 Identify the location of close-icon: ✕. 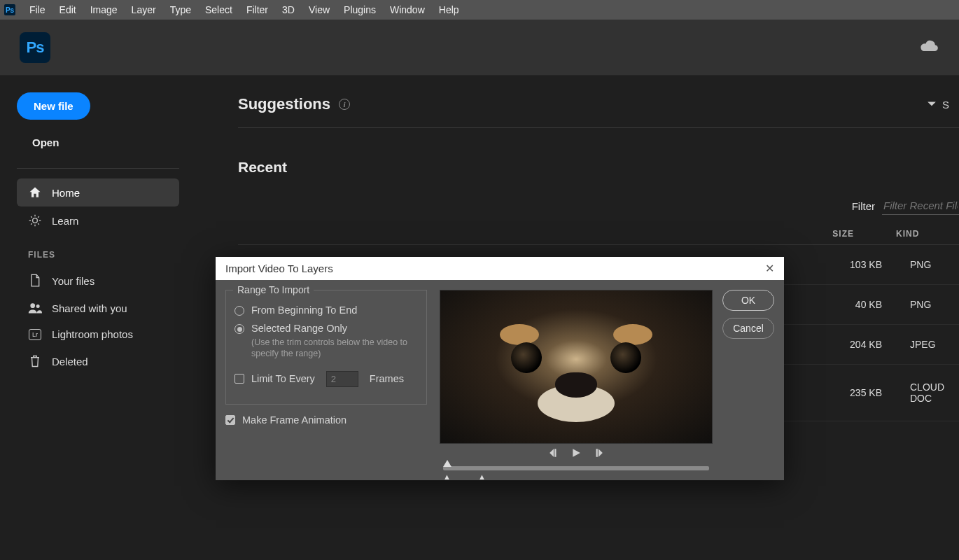
(770, 269).